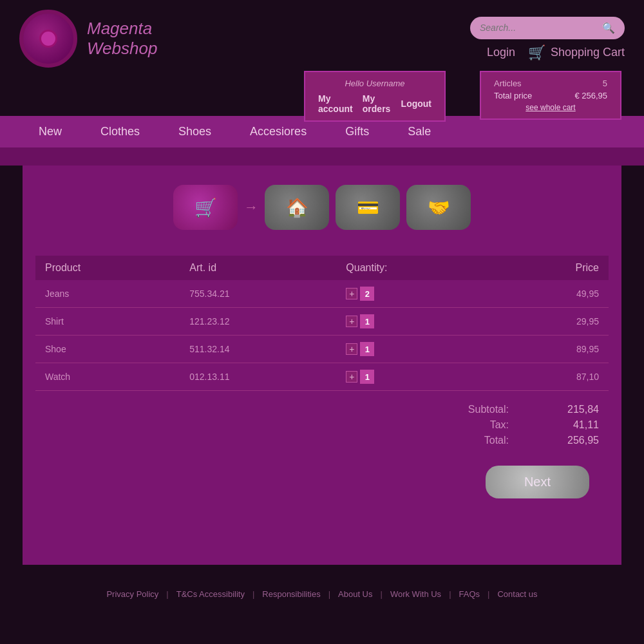  What do you see at coordinates (416, 594) in the screenshot?
I see `footer-link: Work With Us` at bounding box center [416, 594].